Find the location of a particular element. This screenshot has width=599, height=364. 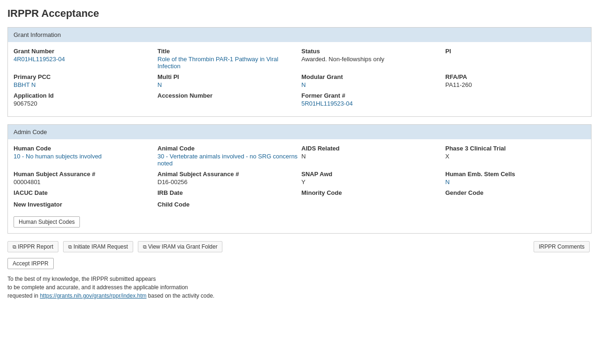

human-subject-assurance-field: Human Subject Assurance # 00004801 is located at coordinates (84, 178).